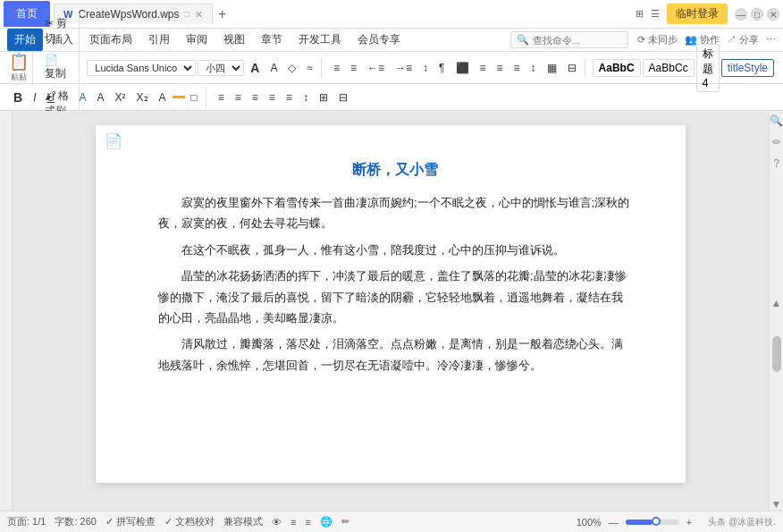 The image size is (783, 532). What do you see at coordinates (345, 522) in the screenshot?
I see `pen-icon: ✏` at bounding box center [345, 522].